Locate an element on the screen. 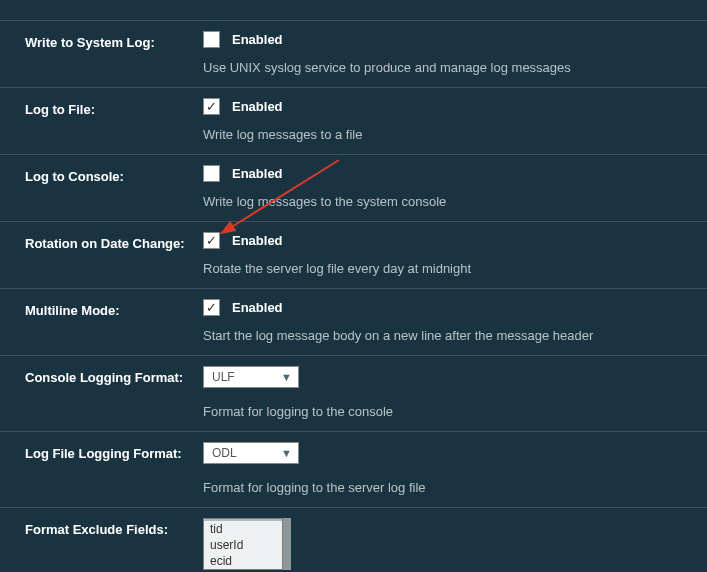  label-console-logging-format: Console Logging Format: is located at coordinates (102, 392).